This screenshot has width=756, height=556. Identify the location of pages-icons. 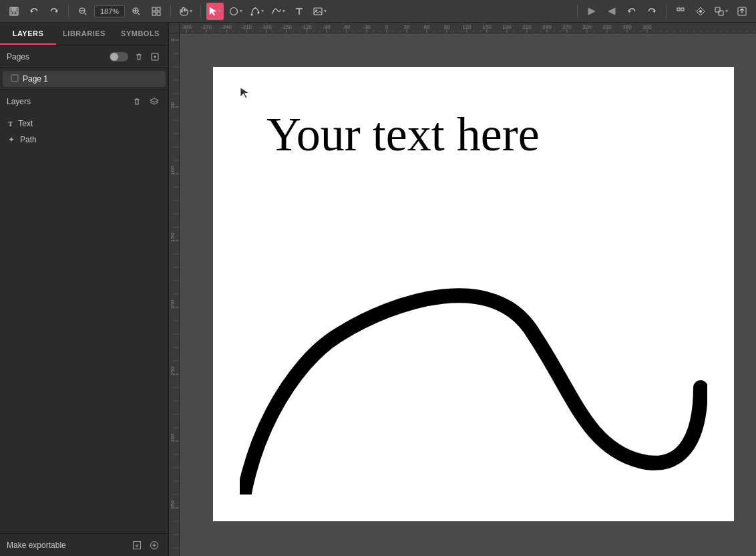
(147, 57).